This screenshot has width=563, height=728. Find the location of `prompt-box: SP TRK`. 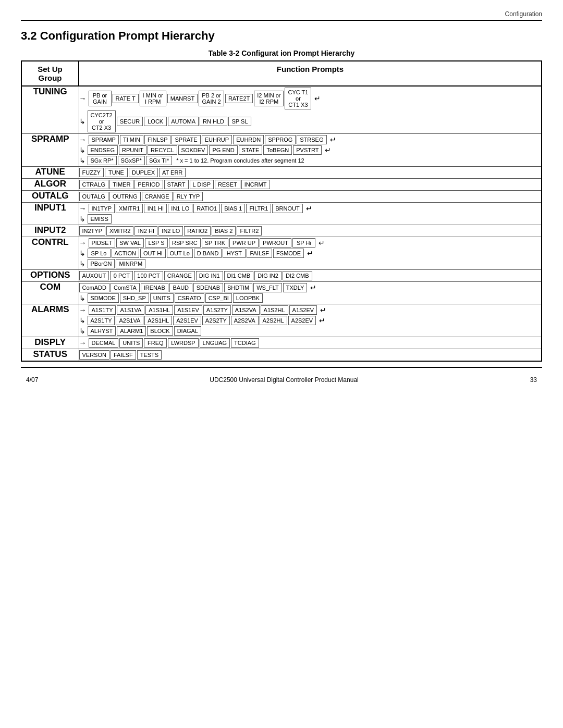

prompt-box: SP TRK is located at coordinates (215, 243).